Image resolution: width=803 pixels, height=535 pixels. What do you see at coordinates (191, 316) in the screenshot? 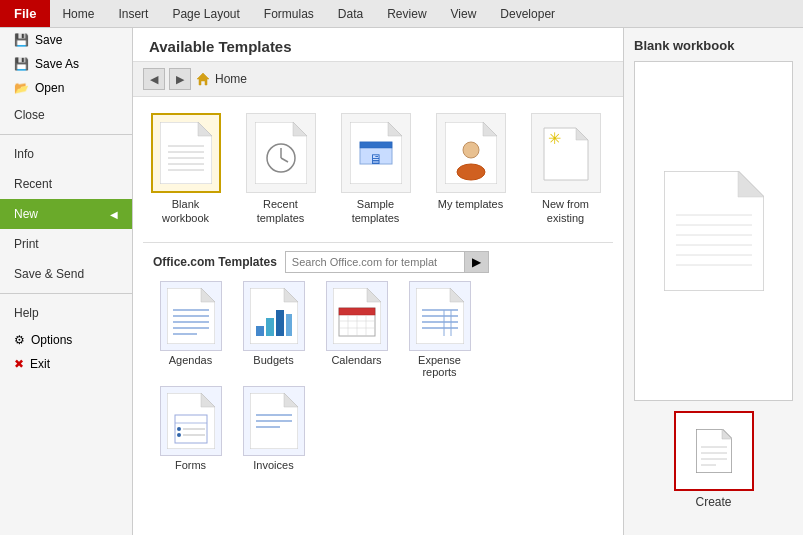
I see `agendas-svg` at bounding box center [191, 316].